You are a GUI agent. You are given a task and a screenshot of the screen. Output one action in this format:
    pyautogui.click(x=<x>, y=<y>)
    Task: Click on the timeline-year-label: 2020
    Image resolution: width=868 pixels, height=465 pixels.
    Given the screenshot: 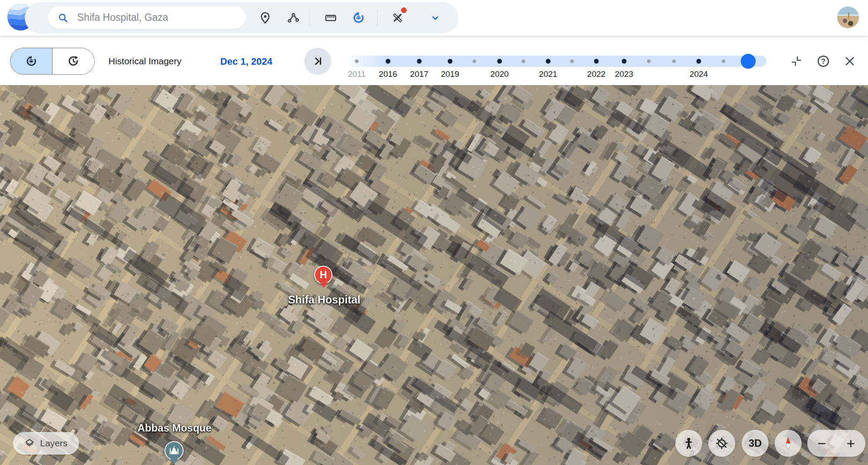 What is the action you would take?
    pyautogui.click(x=500, y=74)
    